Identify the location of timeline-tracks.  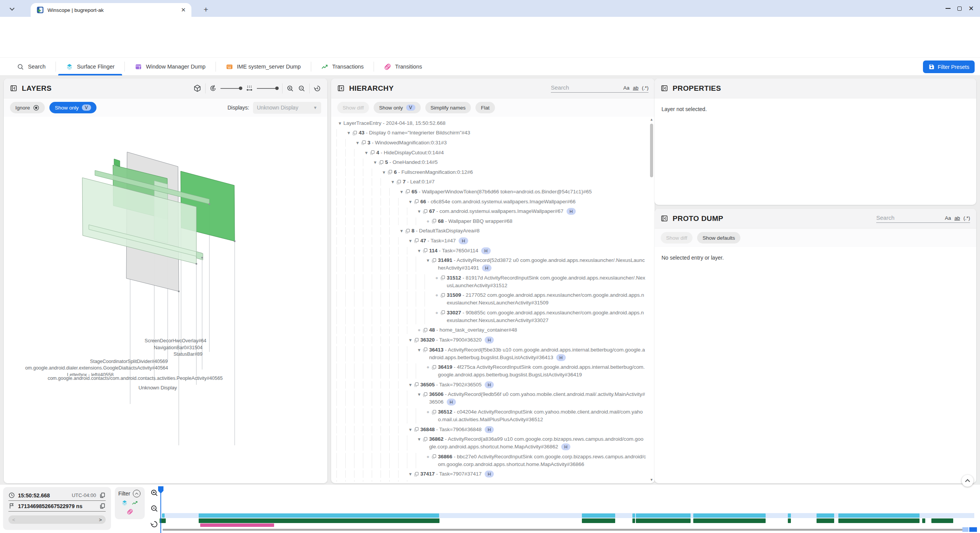
(568, 509).